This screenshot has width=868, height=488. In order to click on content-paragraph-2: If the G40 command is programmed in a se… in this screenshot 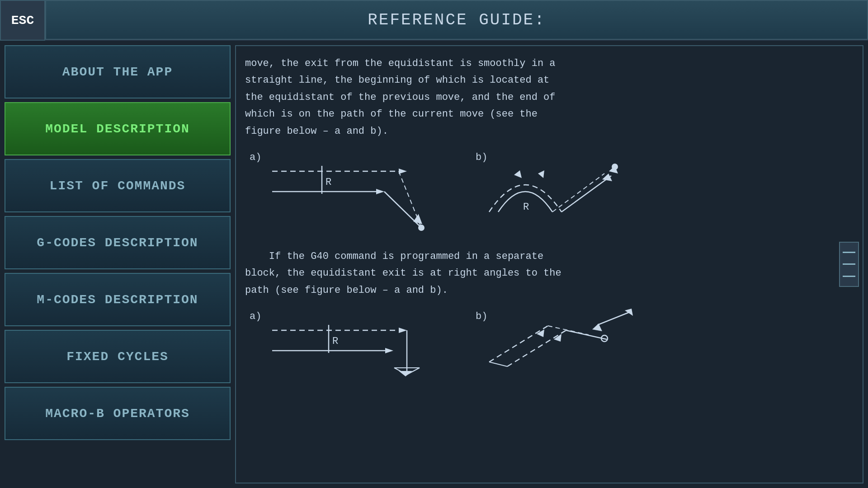, I will do `click(540, 273)`.